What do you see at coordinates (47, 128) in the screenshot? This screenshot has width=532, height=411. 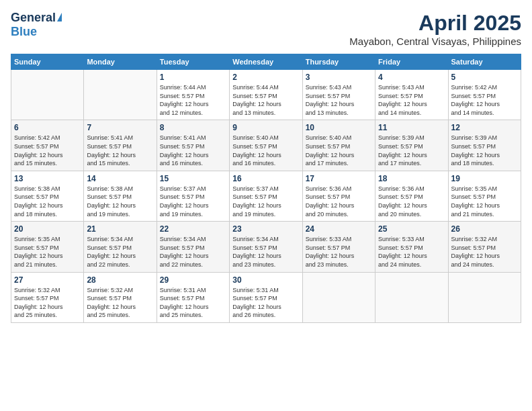 I see `day-number: 6` at bounding box center [47, 128].